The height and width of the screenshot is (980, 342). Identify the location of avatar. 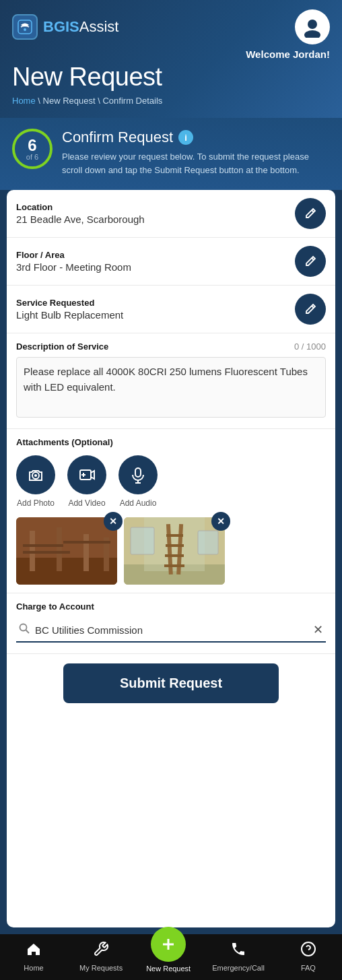
(312, 27).